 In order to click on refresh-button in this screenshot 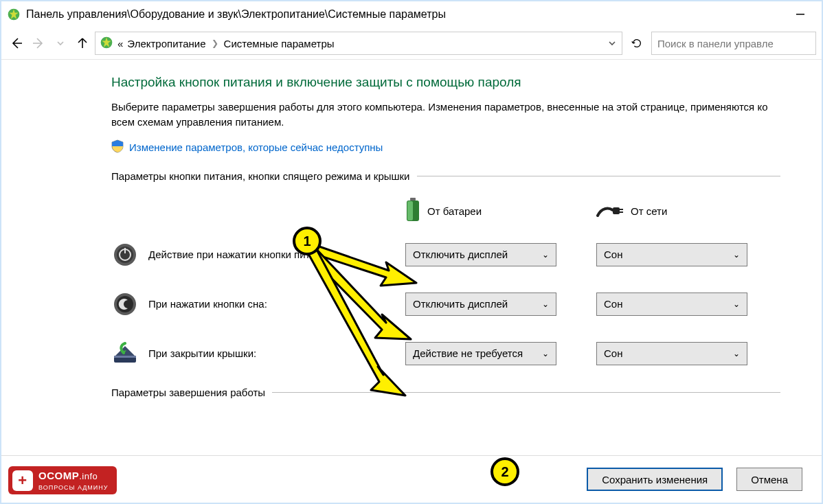, I will do `click(637, 43)`.